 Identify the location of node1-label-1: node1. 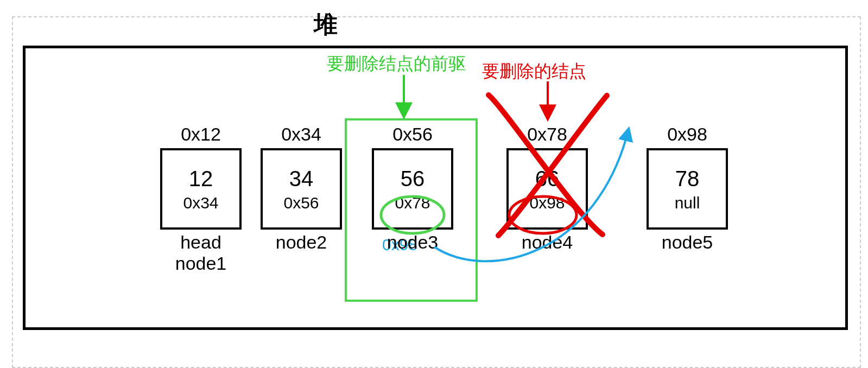
(201, 264).